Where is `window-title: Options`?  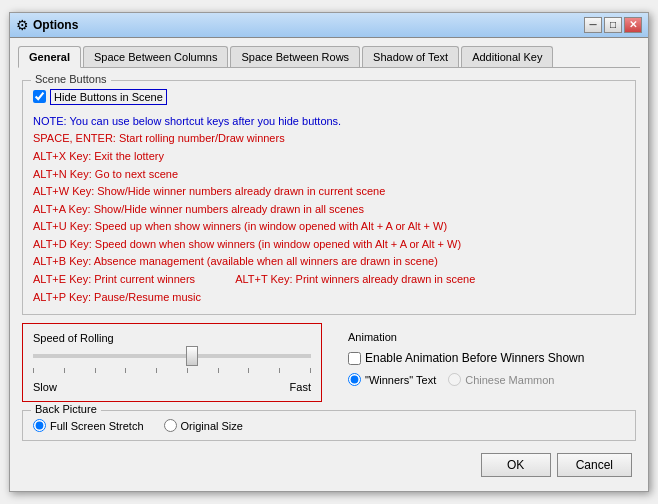 window-title: Options is located at coordinates (56, 25).